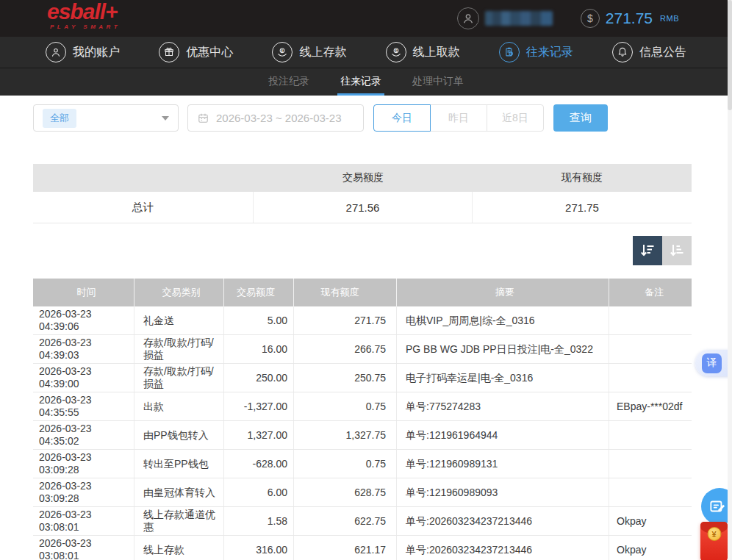 The image size is (732, 560). Describe the element at coordinates (345, 349) in the screenshot. I see `cell-balance: 266.75` at that location.